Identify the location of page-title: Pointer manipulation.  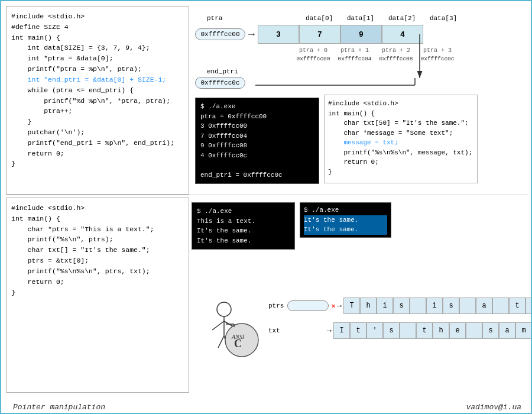
(59, 407).